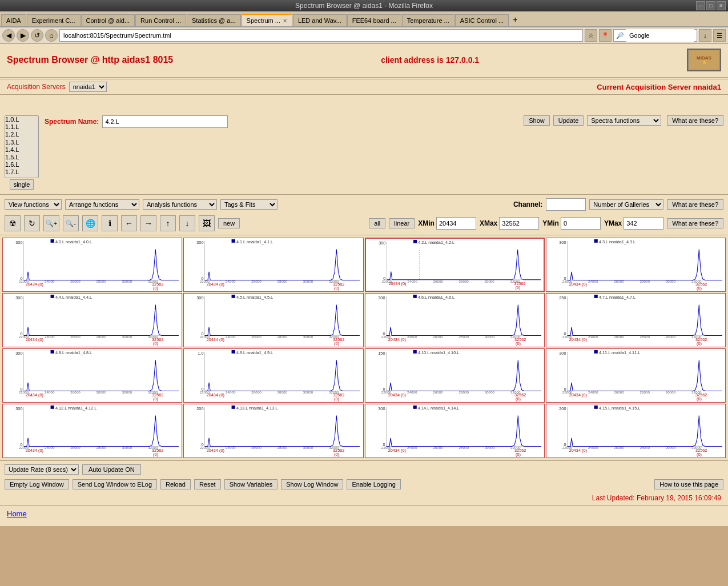 The width and height of the screenshot is (728, 586). I want to click on spectrum-panel-4.5.L: 30004.5.L nnaida1_4.5.L20434 (0)32562(0)…, so click(273, 320).